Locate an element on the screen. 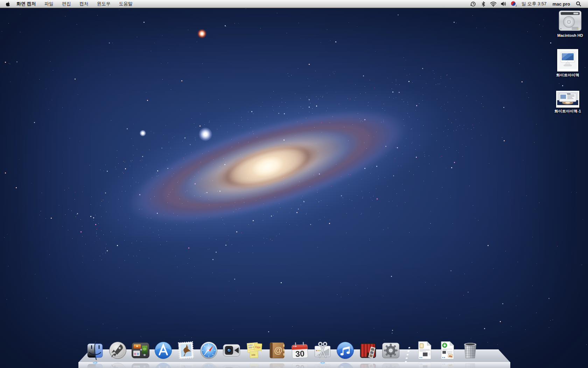  white-star is located at coordinates (143, 133).